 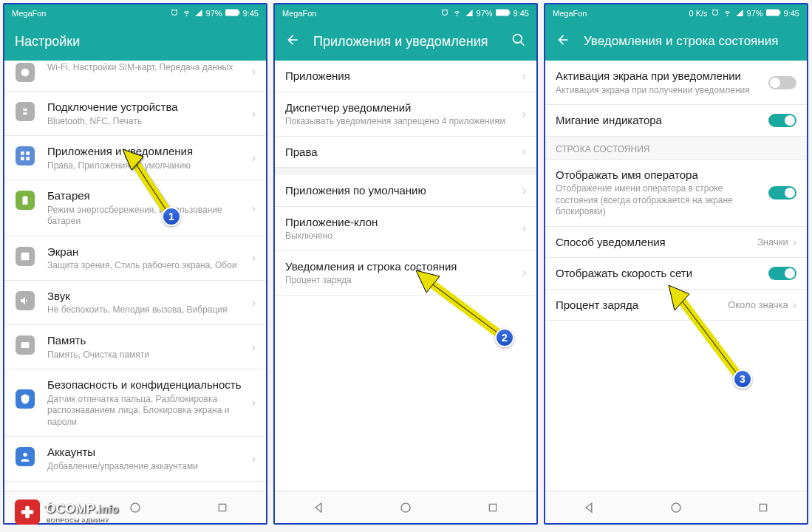 I want to click on row-label: Активация экрана при уведомлении, so click(x=662, y=76).